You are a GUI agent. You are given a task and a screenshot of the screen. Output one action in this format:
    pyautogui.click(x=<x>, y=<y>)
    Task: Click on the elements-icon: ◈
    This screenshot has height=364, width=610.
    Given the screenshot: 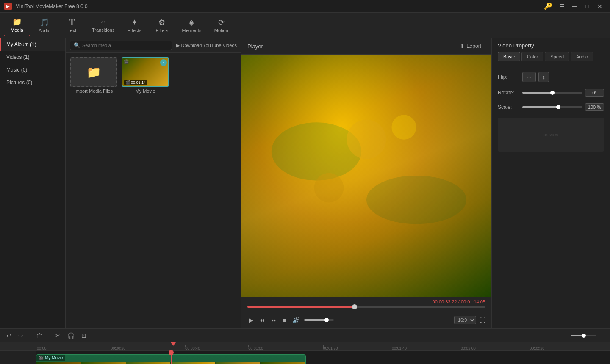 What is the action you would take?
    pyautogui.click(x=191, y=22)
    